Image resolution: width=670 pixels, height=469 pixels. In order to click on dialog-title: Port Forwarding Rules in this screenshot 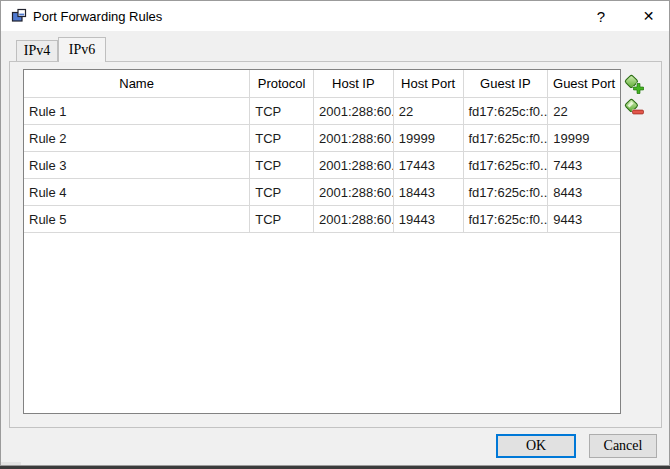, I will do `click(98, 16)`.